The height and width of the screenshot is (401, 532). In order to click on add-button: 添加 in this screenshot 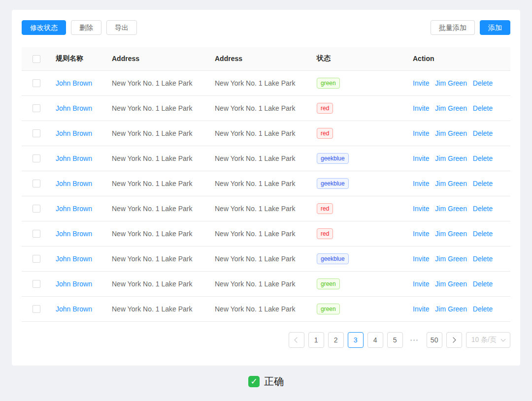, I will do `click(495, 28)`.